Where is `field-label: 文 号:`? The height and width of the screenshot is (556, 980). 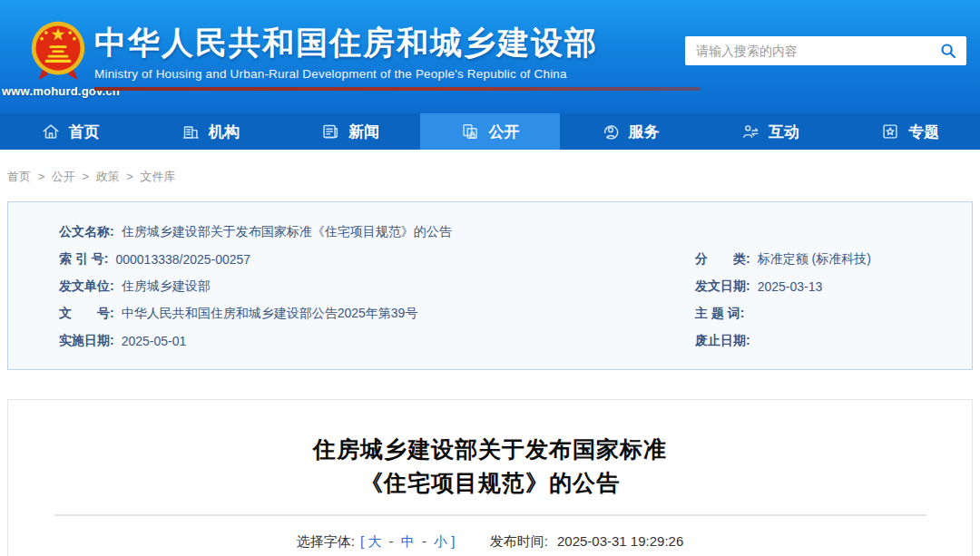
field-label: 文 号: is located at coordinates (87, 314).